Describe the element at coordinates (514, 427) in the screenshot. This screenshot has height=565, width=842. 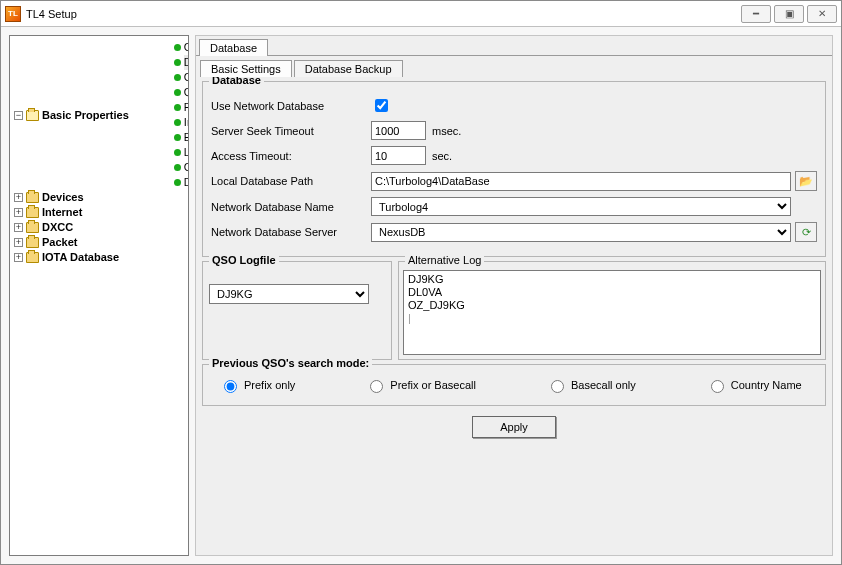
I see `apply-button: Apply` at that location.